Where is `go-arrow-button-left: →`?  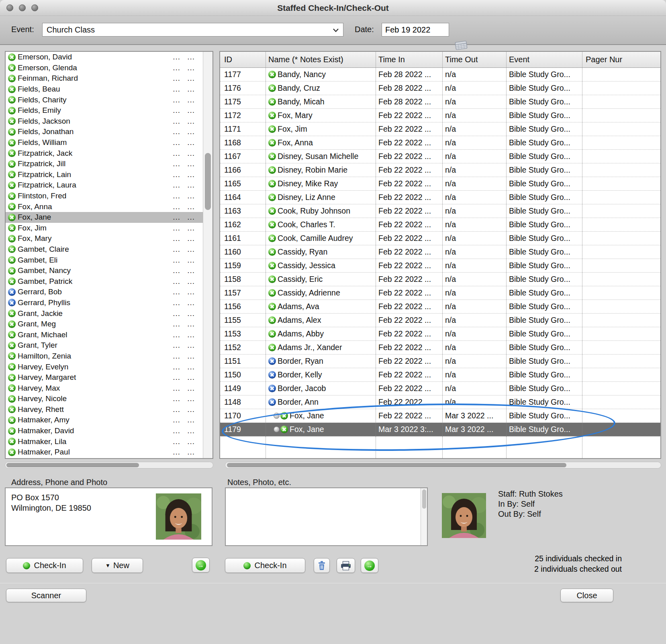
go-arrow-button-left: → is located at coordinates (201, 565).